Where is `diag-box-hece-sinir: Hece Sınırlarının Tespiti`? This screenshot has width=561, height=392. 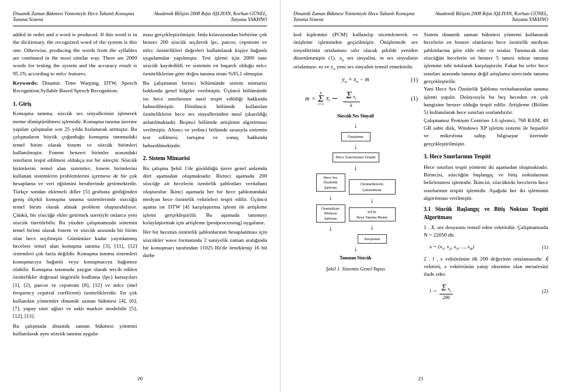 diag-box-hece-sinir: Hece Sınırlarının Tespiti is located at coordinates (356, 157).